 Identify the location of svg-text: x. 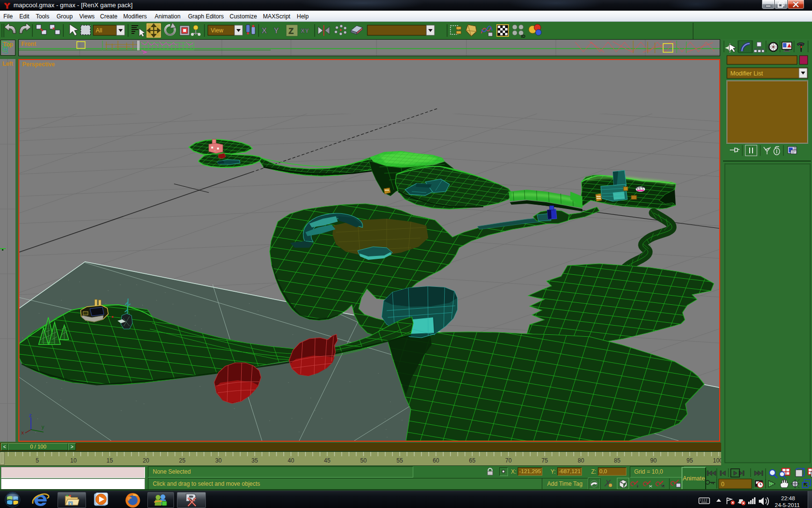
(23, 433).